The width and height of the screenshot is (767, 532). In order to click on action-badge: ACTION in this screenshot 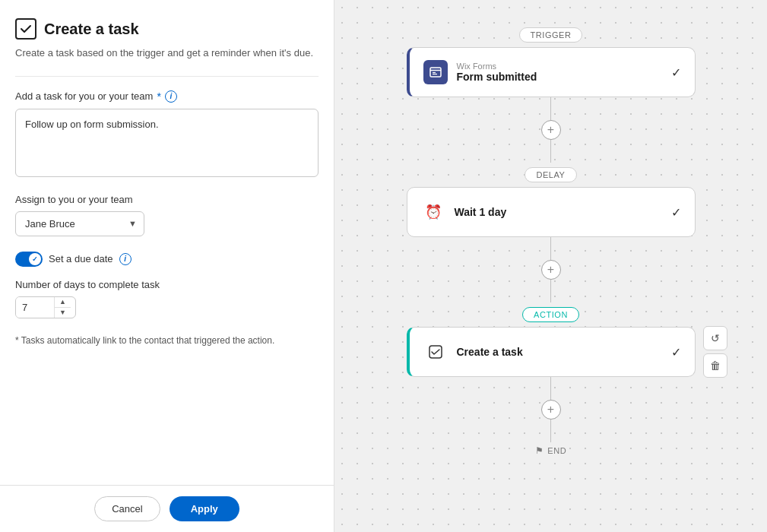, I will do `click(550, 315)`.